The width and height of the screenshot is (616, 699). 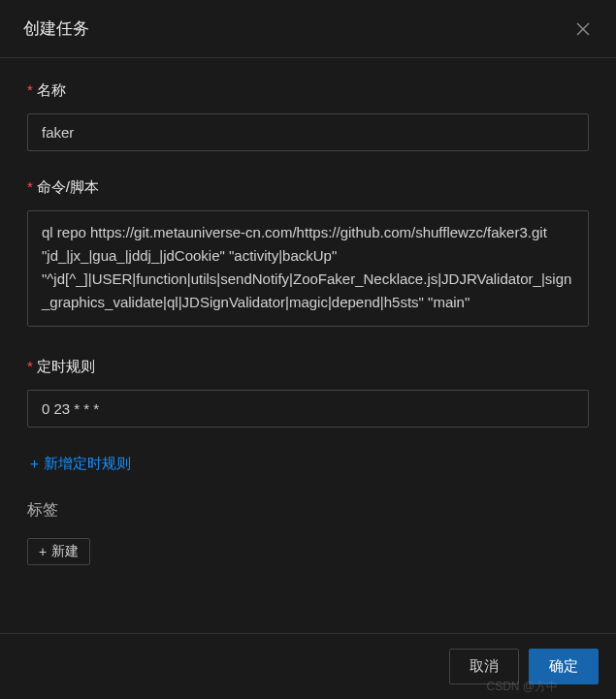 What do you see at coordinates (583, 29) in the screenshot?
I see `close-icon` at bounding box center [583, 29].